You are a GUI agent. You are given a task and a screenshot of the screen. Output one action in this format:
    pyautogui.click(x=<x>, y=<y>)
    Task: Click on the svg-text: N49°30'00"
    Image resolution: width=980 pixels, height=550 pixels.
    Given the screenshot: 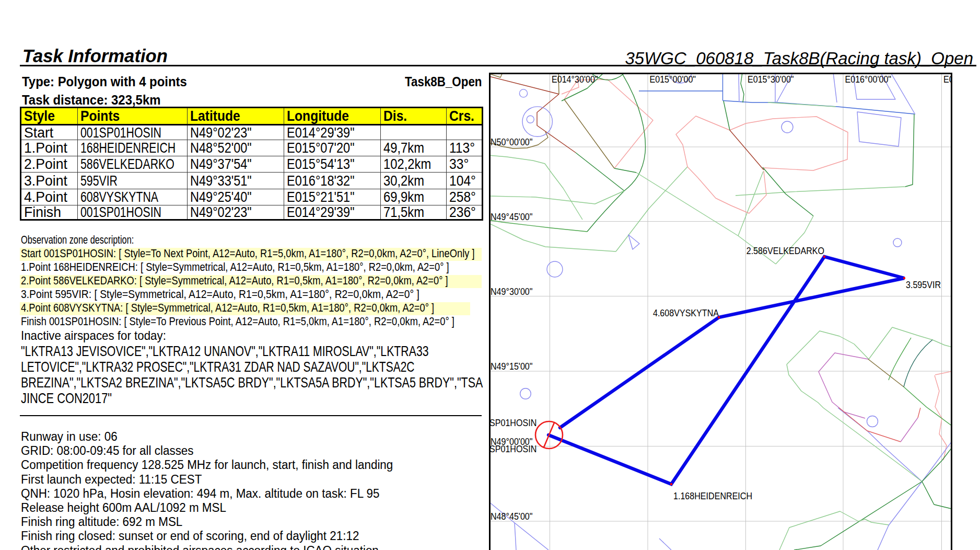 What is the action you would take?
    pyautogui.click(x=512, y=291)
    